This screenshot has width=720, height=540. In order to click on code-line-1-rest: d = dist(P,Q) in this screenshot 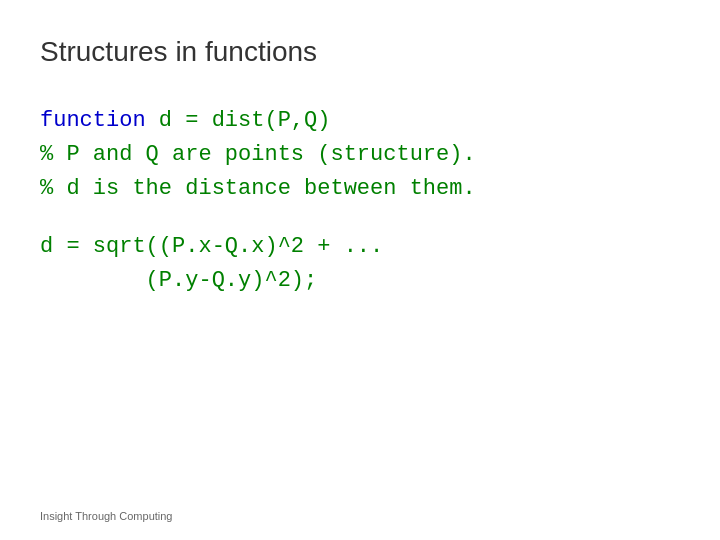, I will do `click(238, 120)`.